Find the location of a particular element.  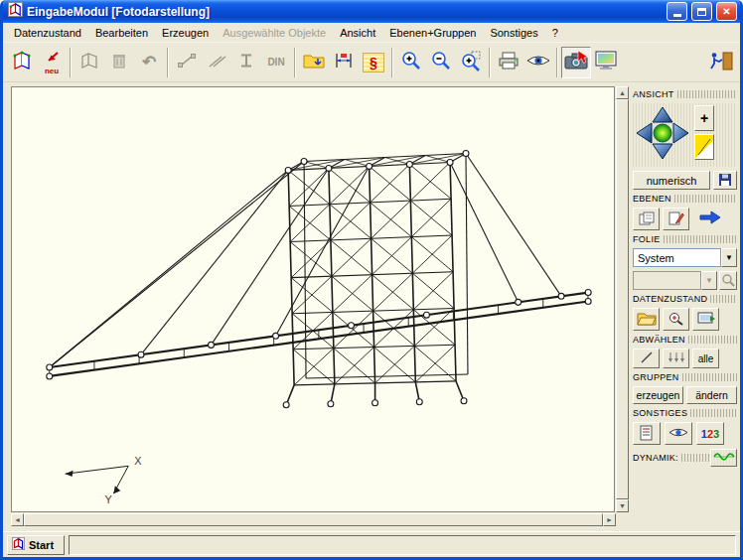

gruppen-aendern-button: ändern is located at coordinates (711, 395).